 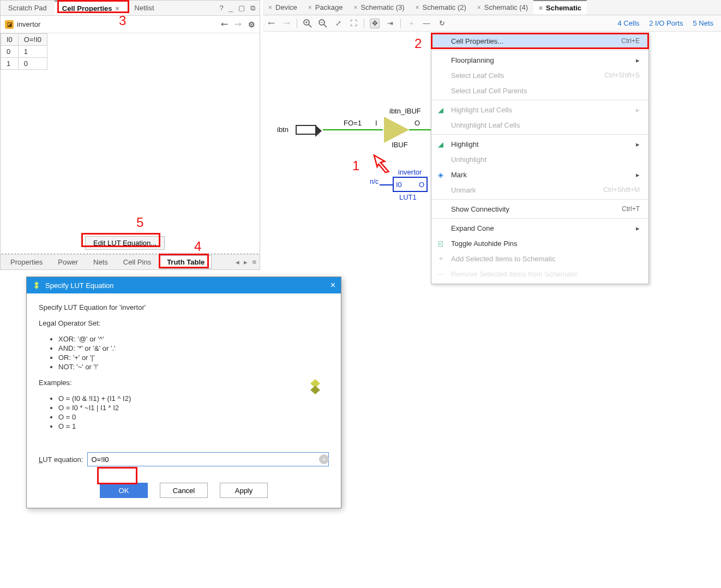 What do you see at coordinates (253, 8) in the screenshot?
I see `popout-icon: ⧉` at bounding box center [253, 8].